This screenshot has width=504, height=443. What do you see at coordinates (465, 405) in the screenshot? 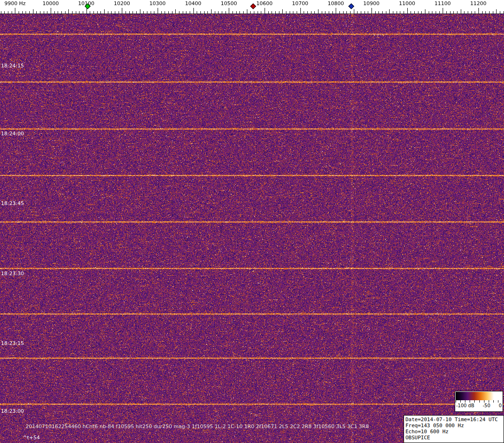
I see `colorbar-label-min: -100 dB` at bounding box center [465, 405].